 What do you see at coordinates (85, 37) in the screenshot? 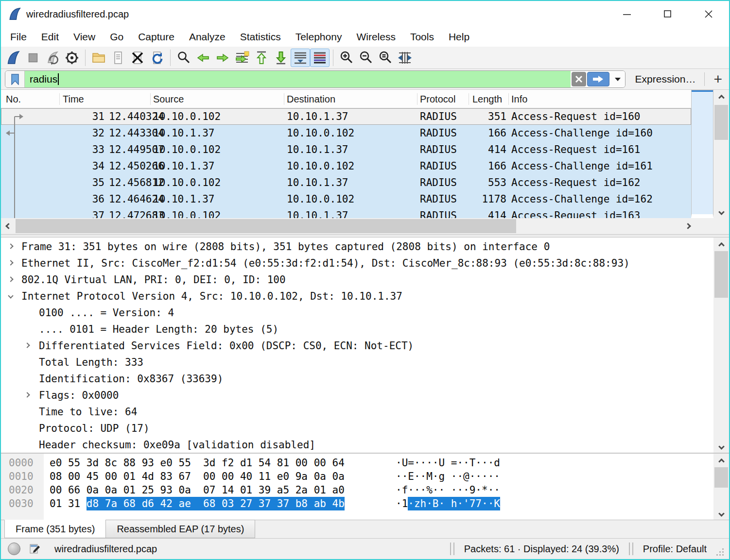
I see `menu-view: View` at bounding box center [85, 37].